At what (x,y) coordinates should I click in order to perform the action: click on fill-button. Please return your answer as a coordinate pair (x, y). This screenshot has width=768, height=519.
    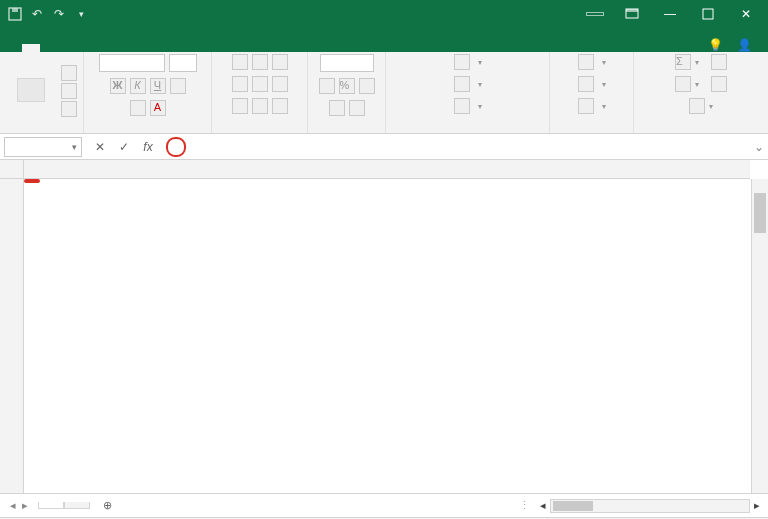
    Looking at the image, I should click on (683, 84).